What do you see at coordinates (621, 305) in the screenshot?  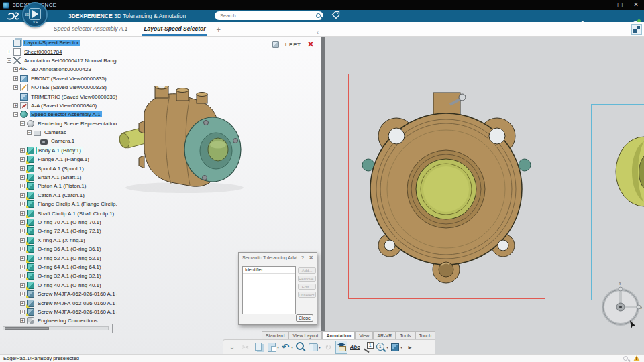 I see `view-manipulation-compass: Y x` at bounding box center [621, 305].